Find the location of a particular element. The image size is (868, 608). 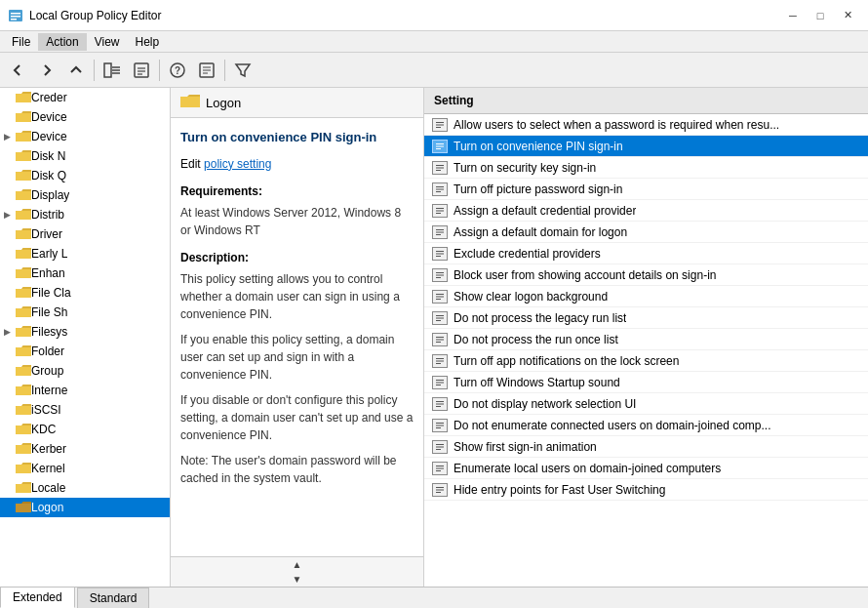

setting-item: Do not enumerate connected users on doma… is located at coordinates (646, 426).